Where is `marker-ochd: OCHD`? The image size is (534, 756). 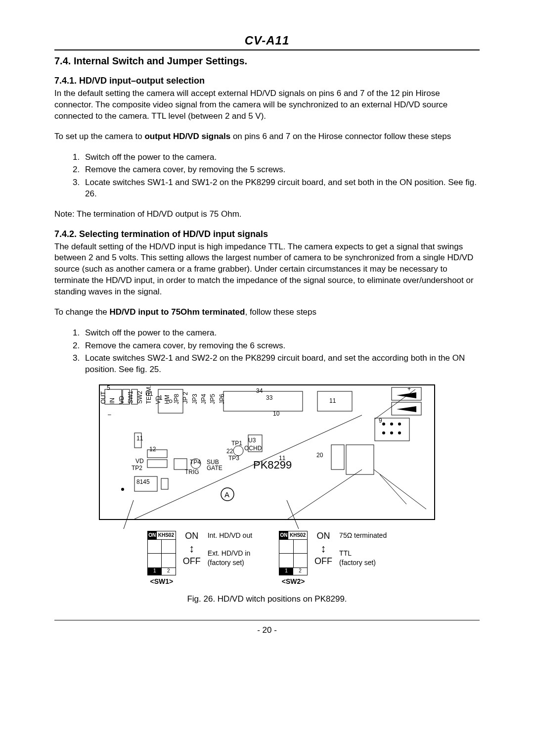 marker-ochd: OCHD is located at coordinates (253, 448).